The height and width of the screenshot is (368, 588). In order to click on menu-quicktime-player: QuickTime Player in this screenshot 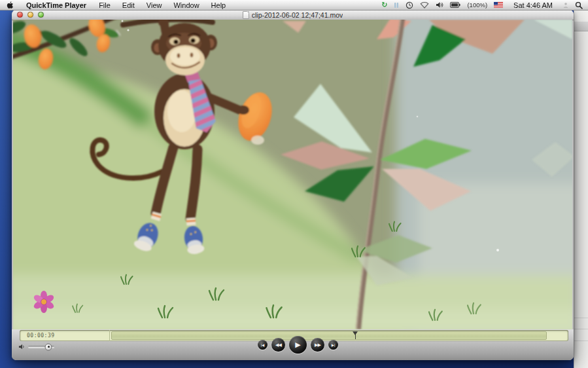, I will do `click(56, 5)`.